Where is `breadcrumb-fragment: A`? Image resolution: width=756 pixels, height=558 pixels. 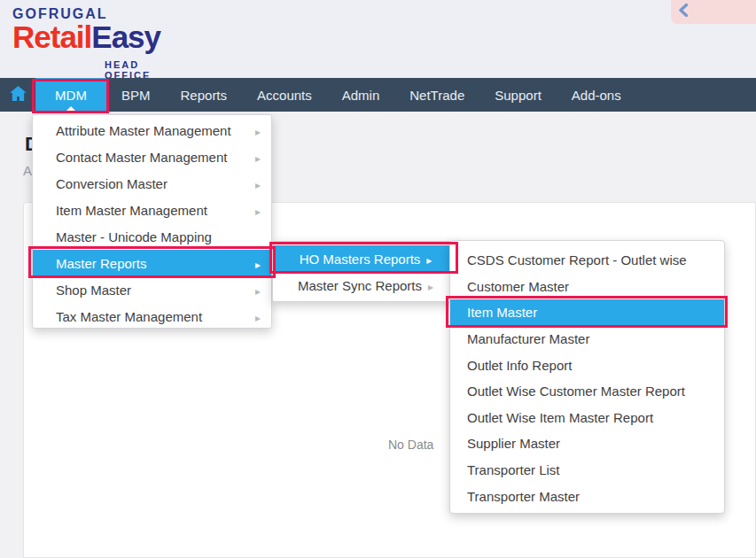
breadcrumb-fragment: A is located at coordinates (27, 170).